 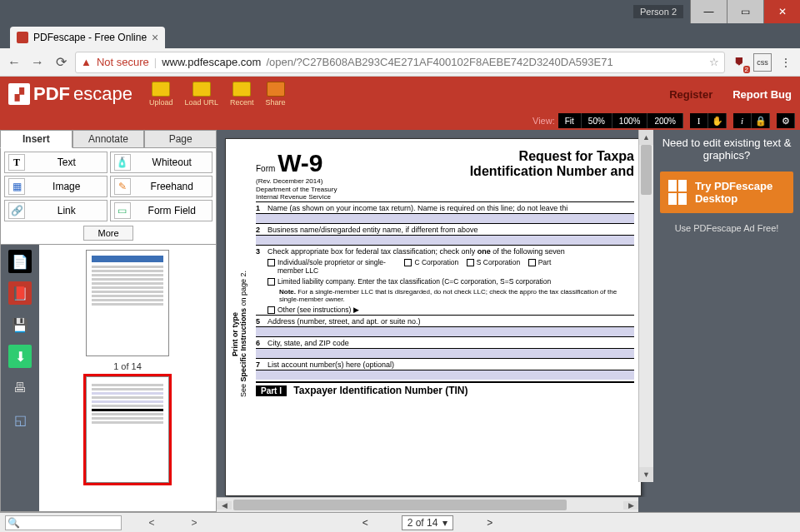 What do you see at coordinates (646, 306) in the screenshot?
I see `vertical-scrollbar: ▲ ▼` at bounding box center [646, 306].